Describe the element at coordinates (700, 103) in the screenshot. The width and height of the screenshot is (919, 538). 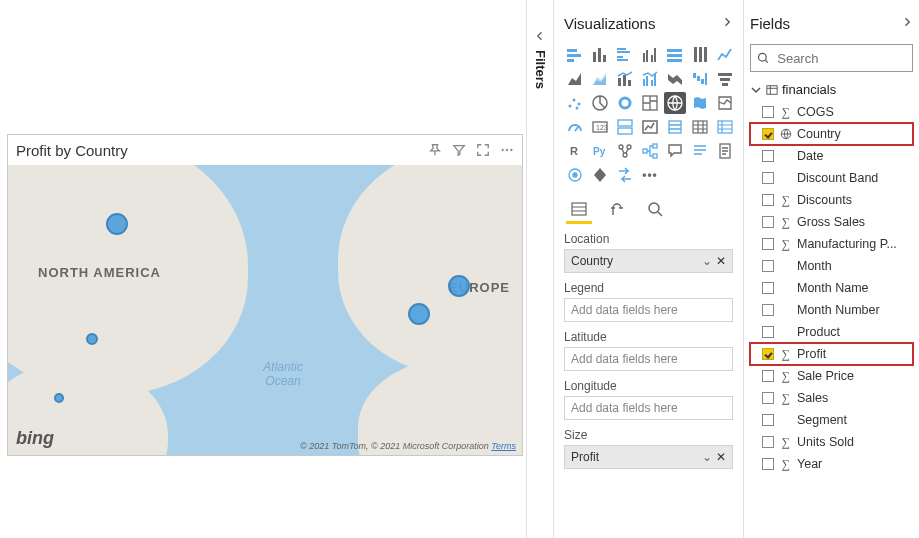
I see `filled-map-icon` at that location.